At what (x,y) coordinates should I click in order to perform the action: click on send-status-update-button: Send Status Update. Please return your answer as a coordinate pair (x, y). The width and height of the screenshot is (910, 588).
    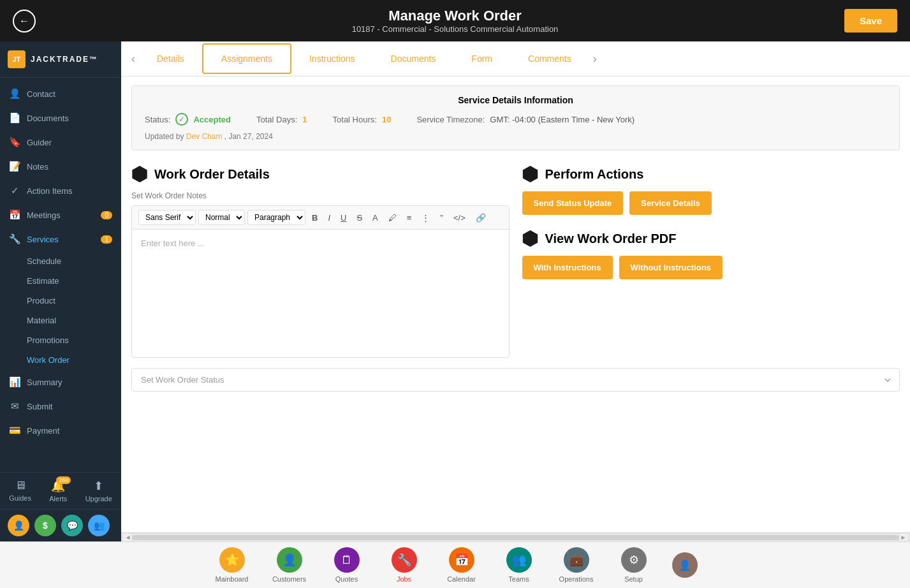
    Looking at the image, I should click on (573, 203).